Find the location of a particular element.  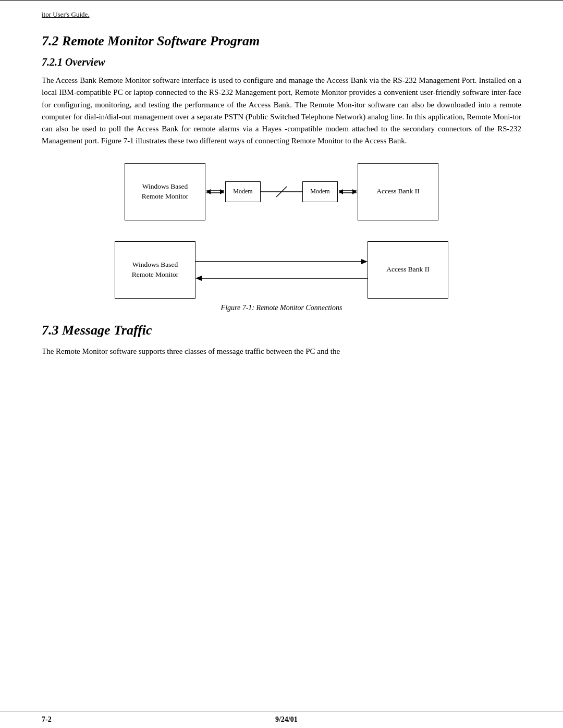

diagram2-right-box: Access Bank II is located at coordinates (408, 270).